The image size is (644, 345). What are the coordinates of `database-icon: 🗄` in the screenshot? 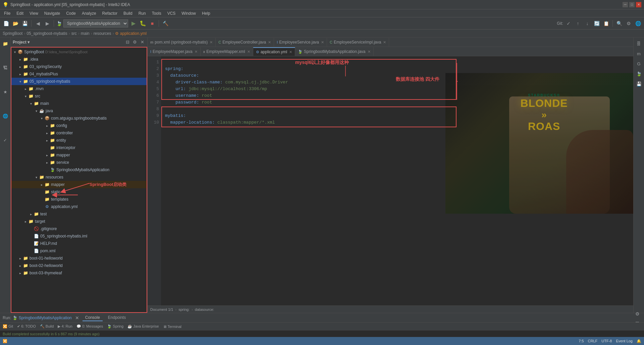 It's located at (639, 44).